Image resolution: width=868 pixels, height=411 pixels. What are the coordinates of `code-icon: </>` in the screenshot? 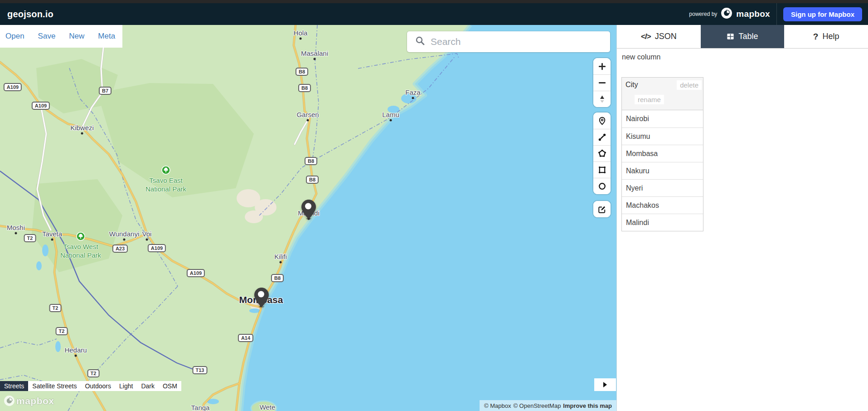 It's located at (646, 37).